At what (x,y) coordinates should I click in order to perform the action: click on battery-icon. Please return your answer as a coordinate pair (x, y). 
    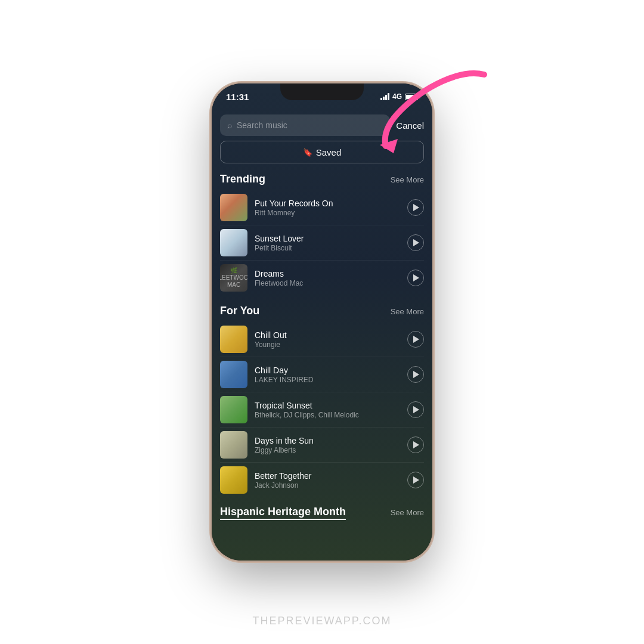
    Looking at the image, I should click on (411, 97).